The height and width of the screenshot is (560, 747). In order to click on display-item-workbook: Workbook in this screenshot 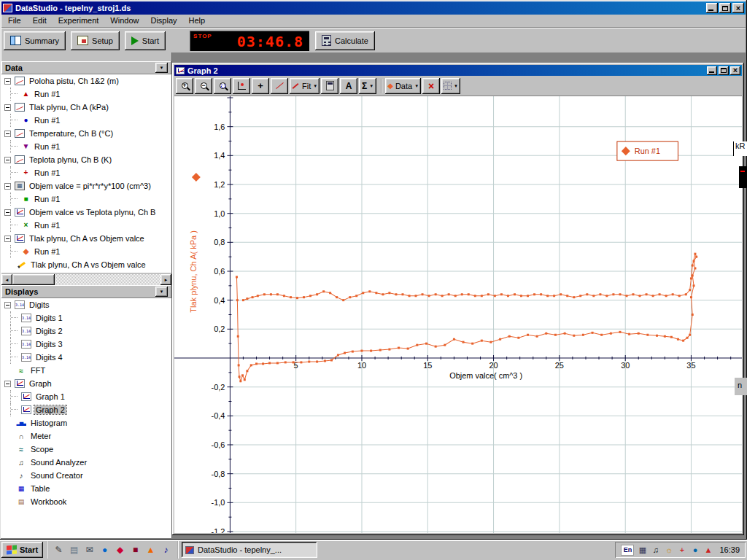, I will do `click(86, 502)`.